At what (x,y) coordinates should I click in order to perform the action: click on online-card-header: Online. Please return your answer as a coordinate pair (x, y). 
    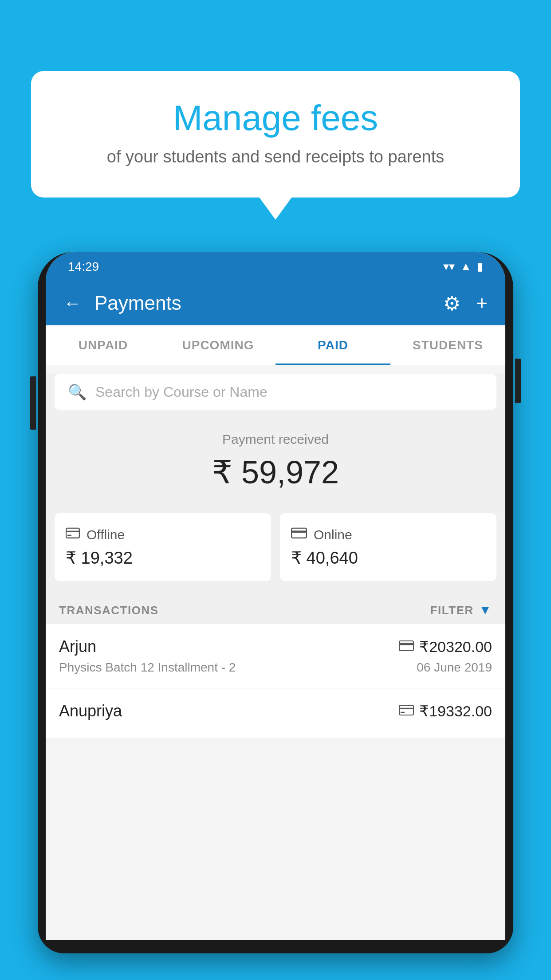
    Looking at the image, I should click on (388, 534).